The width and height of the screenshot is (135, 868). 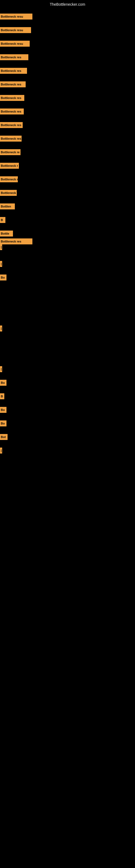 I want to click on bar-item-1: Bottleneck resu, so click(x=16, y=17).